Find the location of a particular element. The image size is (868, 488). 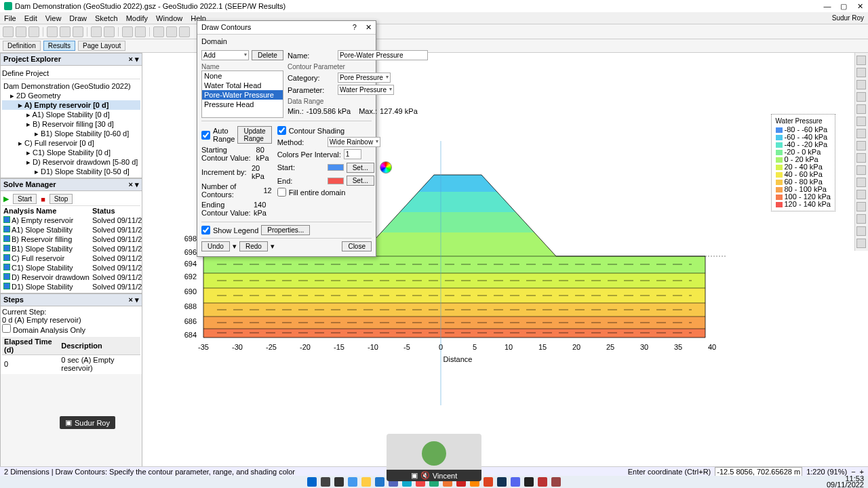

tree-item: ▸ B) Reservoir filling [30 d] is located at coordinates (71, 124).